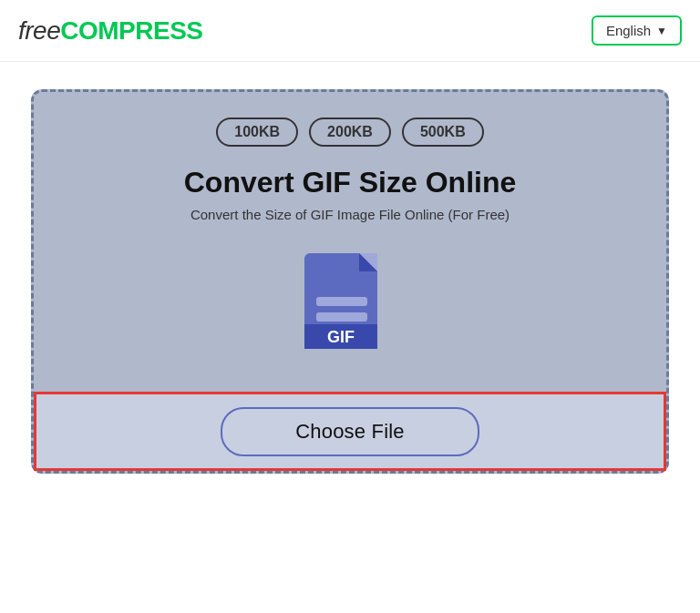 Image resolution: width=700 pixels, height=613 pixels. What do you see at coordinates (350, 303) in the screenshot?
I see `gif-file-icon: GIF` at bounding box center [350, 303].